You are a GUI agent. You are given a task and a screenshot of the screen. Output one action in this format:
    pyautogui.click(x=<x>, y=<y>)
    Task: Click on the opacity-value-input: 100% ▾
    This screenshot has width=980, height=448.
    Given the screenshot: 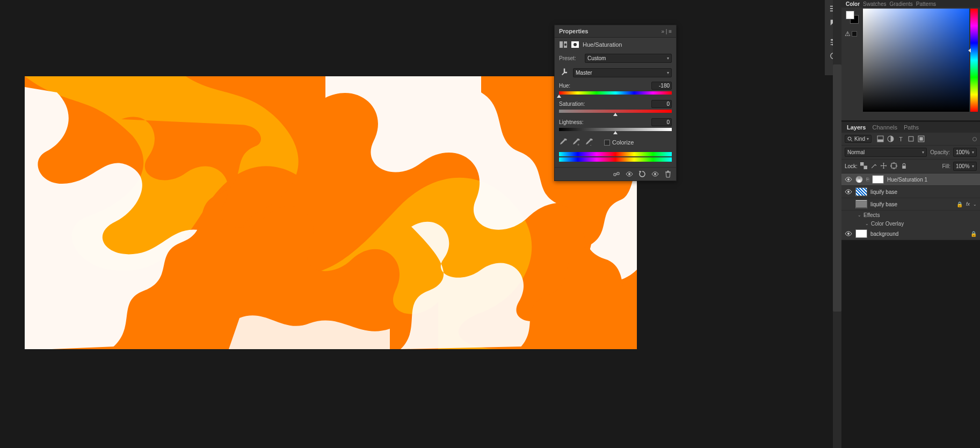 What is the action you would take?
    pyautogui.click(x=965, y=153)
    